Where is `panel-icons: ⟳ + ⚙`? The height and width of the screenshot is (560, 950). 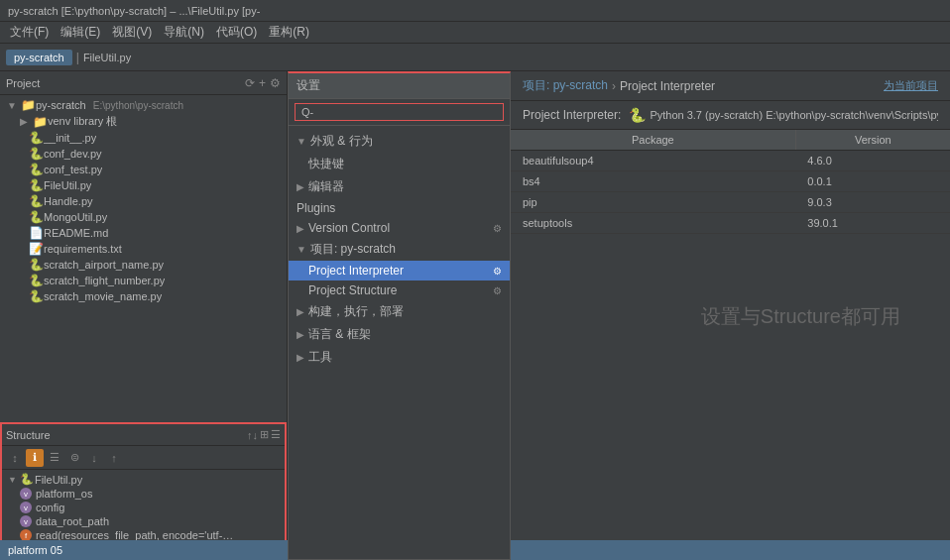 panel-icons: ⟳ + ⚙ is located at coordinates (263, 83).